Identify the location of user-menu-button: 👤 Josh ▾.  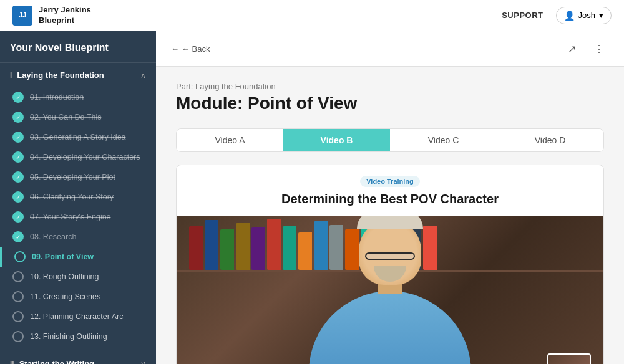
(584, 16).